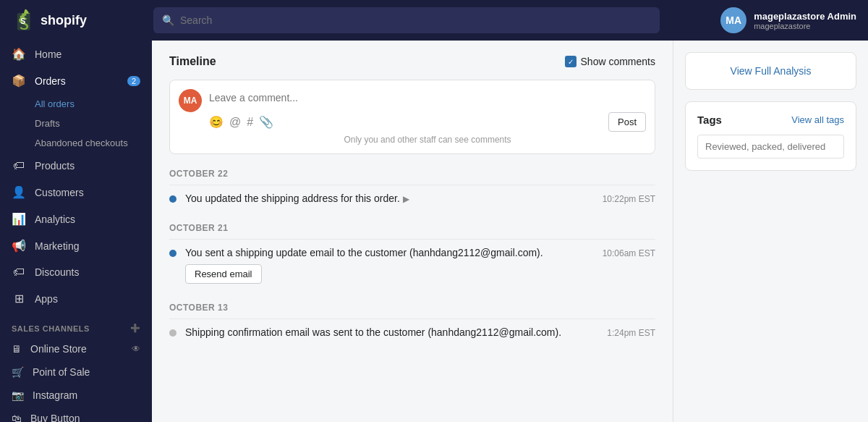 This screenshot has height=422, width=868. Describe the element at coordinates (59, 193) in the screenshot. I see `sidebar-item-customers-label: Customers` at that location.